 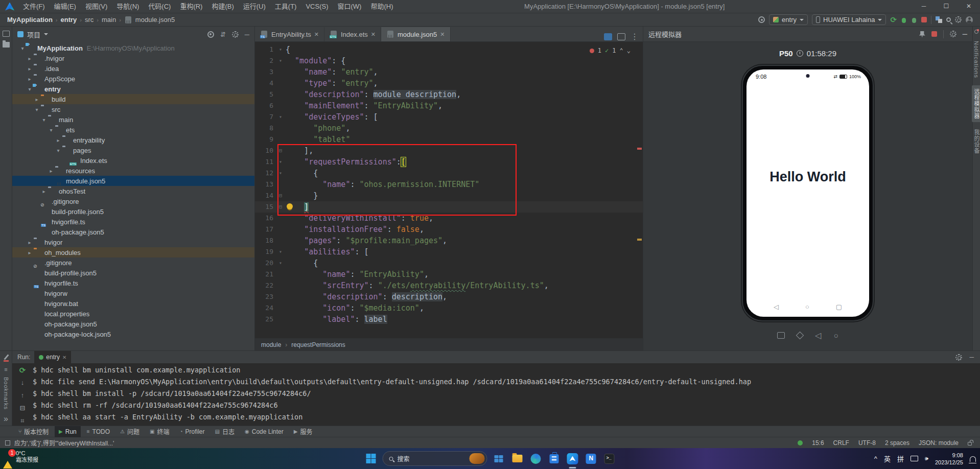 I want to click on ime-lang-en: 英, so click(x=887, y=459).